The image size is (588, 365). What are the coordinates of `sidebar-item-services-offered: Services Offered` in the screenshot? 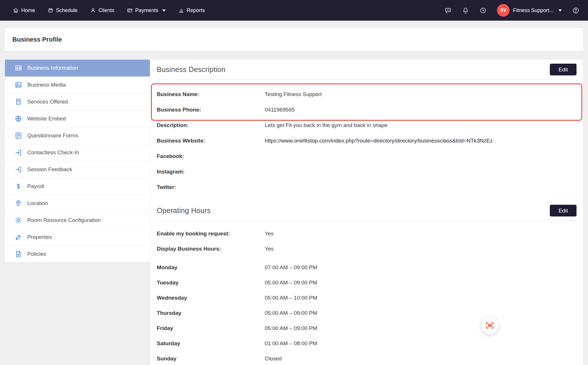 It's located at (78, 102).